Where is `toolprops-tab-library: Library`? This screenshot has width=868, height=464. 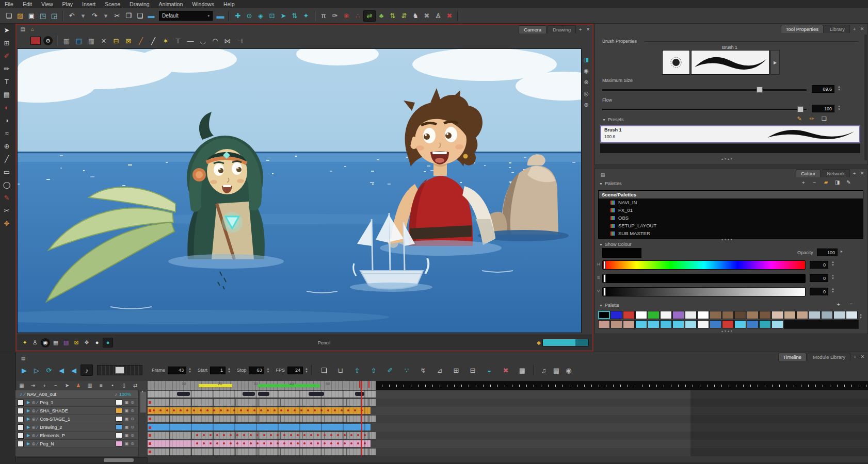 toolprops-tab-library: Library is located at coordinates (837, 29).